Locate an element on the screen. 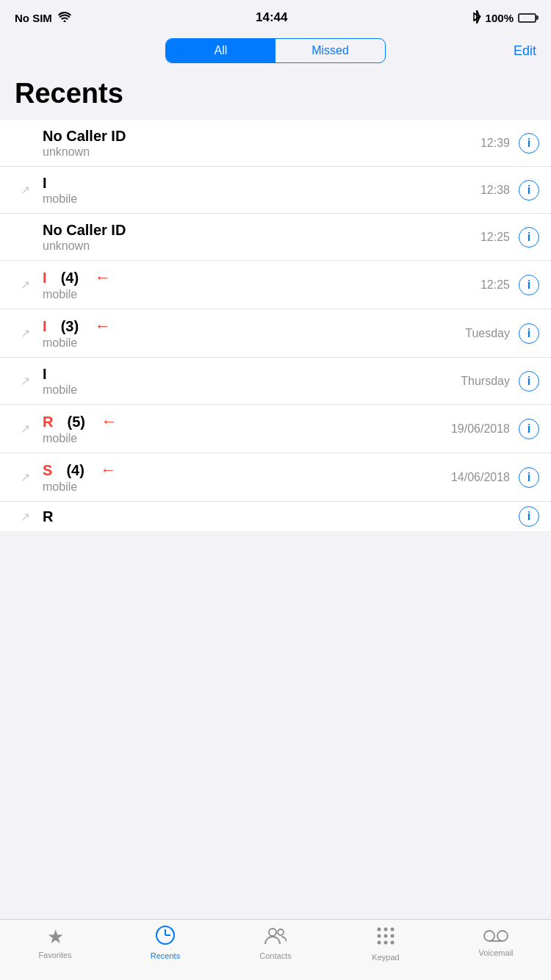 Image resolution: width=551 pixels, height=980 pixels. call-right: Thursday i is located at coordinates (500, 381).